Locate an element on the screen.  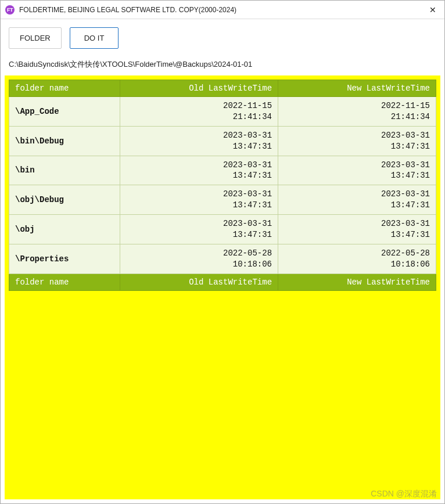
toolbar: FOLDER DO IT is located at coordinates (222, 38).